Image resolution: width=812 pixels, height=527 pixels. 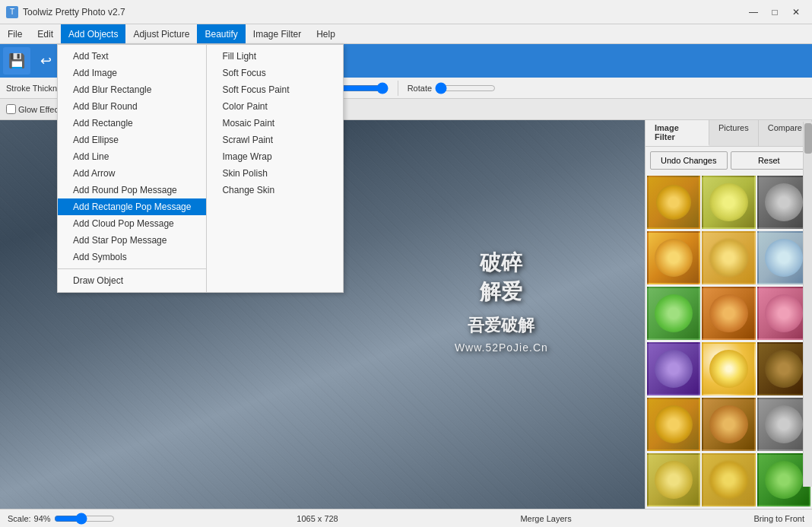 What do you see at coordinates (465, 88) in the screenshot?
I see `rotate-slider` at bounding box center [465, 88].